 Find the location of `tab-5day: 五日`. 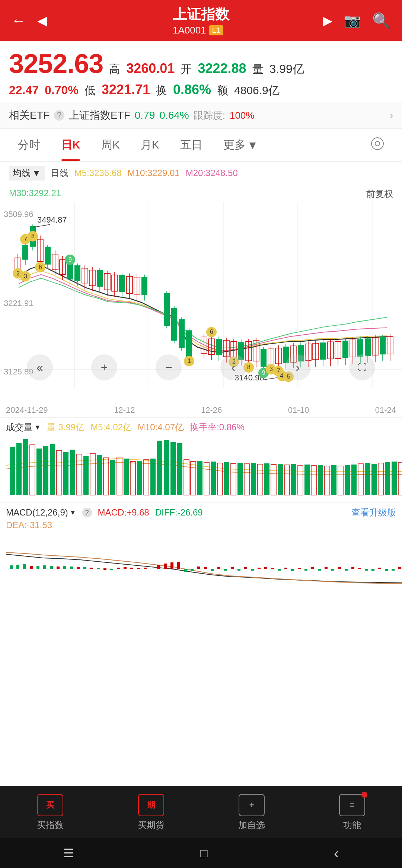

tab-5day: 五日 is located at coordinates (191, 145).